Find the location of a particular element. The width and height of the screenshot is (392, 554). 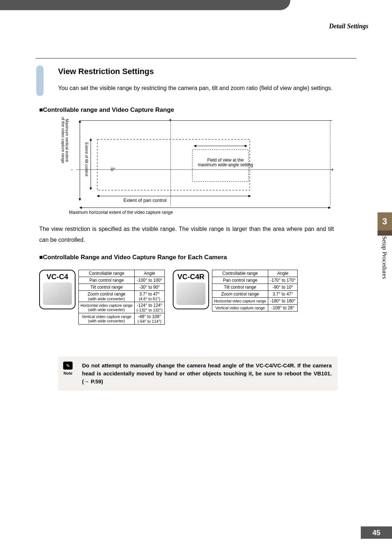

table-row: Tilt control range -30° to 90° is located at coordinates (122, 288).